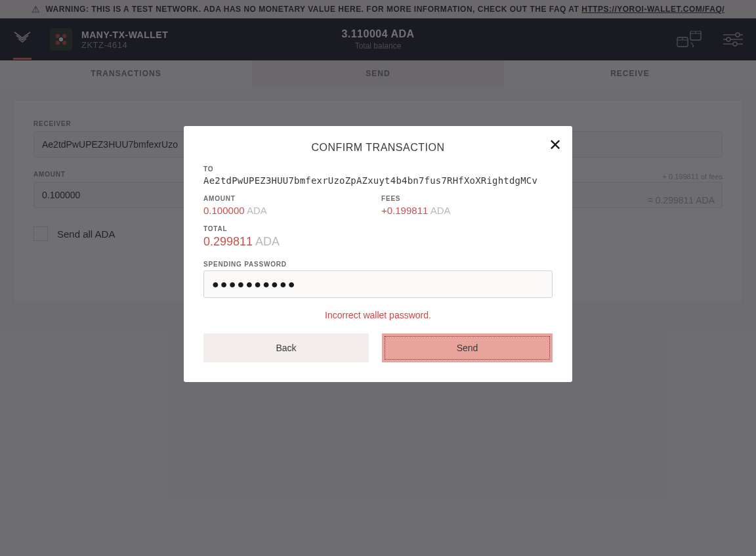  Describe the element at coordinates (467, 348) in the screenshot. I see `send-button: Send` at that location.